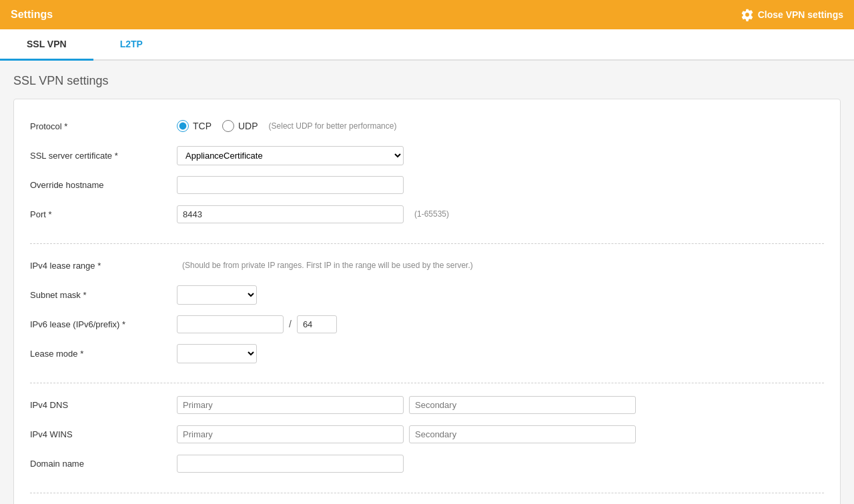  Describe the element at coordinates (500, 405) in the screenshot. I see `ipv4-dns-controls` at that location.